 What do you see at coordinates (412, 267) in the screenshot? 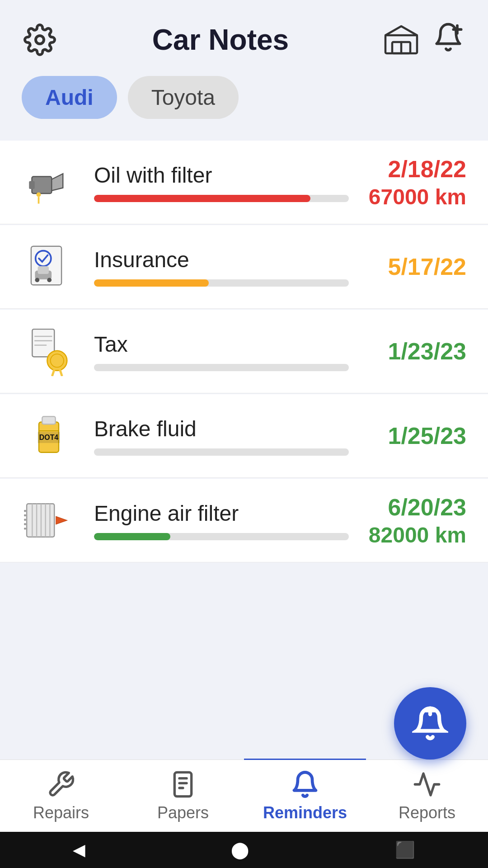
I see `insurance-date-text: 5/17/22` at bounding box center [412, 267].